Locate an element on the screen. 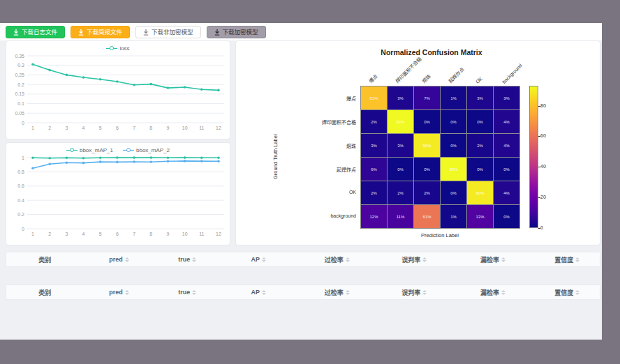 The width and height of the screenshot is (620, 364). svg-text: 11 is located at coordinates (201, 128).